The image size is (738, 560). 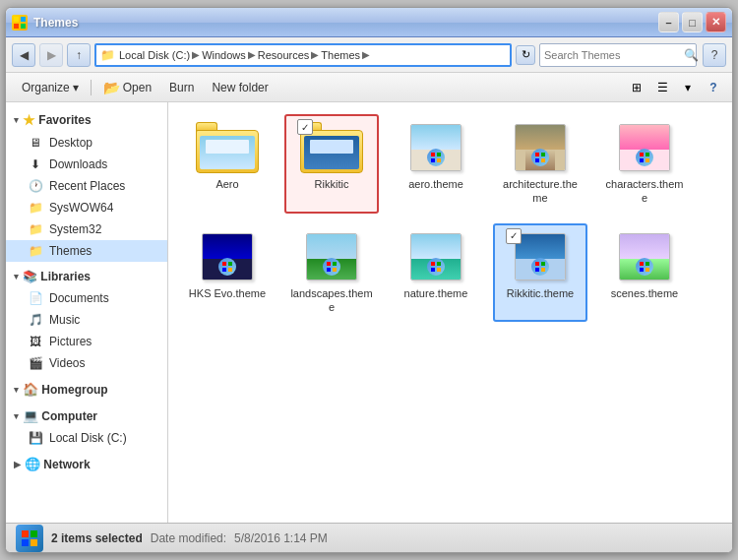 I want to click on sidebar-homegroup-header: ▾ 🏠 Homegroup, so click(x=87, y=390).